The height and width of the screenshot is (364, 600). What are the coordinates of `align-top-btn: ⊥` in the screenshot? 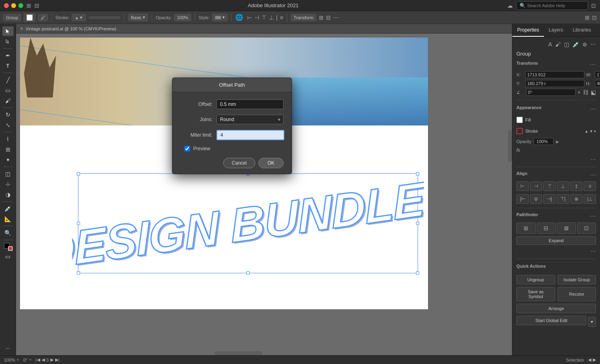 It's located at (563, 186).